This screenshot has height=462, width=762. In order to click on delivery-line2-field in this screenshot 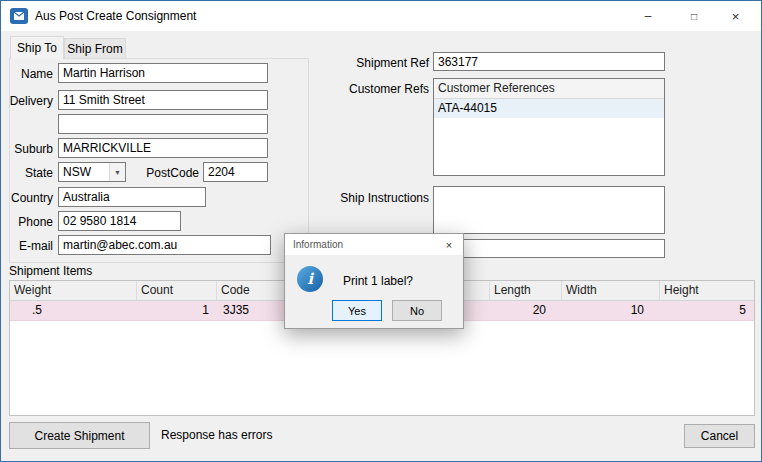, I will do `click(163, 124)`.